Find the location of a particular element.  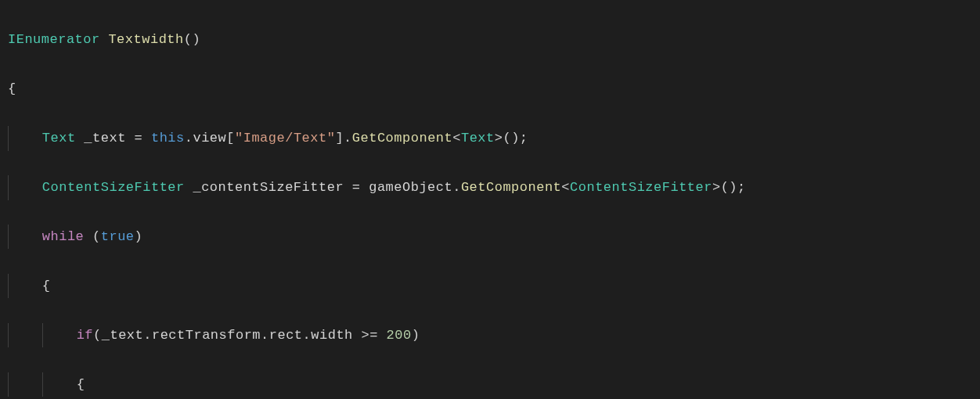

code-line: if(_text.rectTransform.rect.width >= 200… is located at coordinates (494, 335).